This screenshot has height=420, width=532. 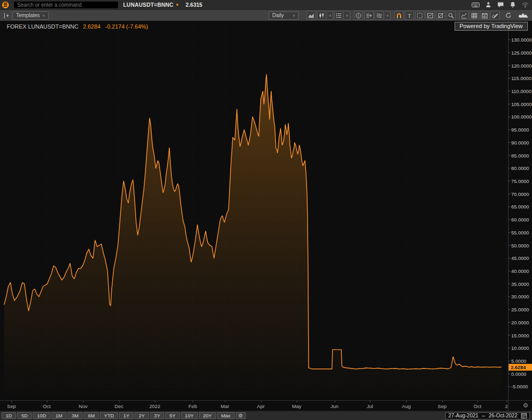 I want to click on date-range-picker: 27-Aug-2021 – 26-Oct-2022, so click(x=487, y=416).